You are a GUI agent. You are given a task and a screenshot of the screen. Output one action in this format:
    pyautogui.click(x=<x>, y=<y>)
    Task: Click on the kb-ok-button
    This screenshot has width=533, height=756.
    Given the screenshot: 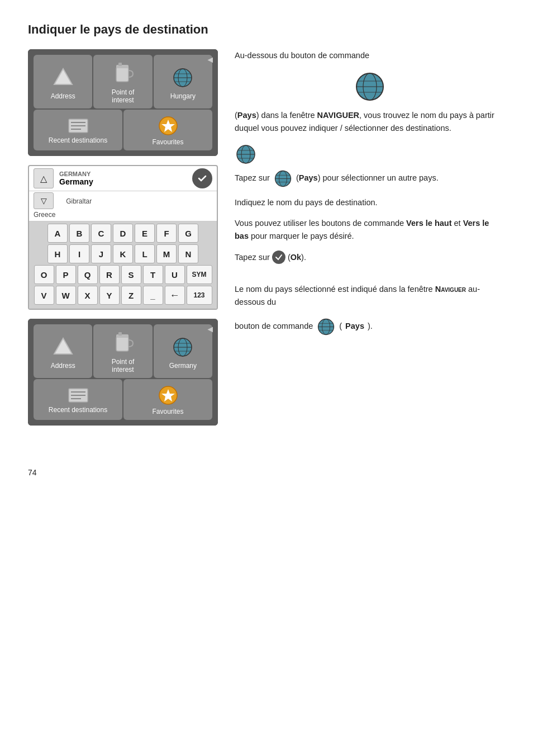 What is the action you would take?
    pyautogui.click(x=202, y=178)
    